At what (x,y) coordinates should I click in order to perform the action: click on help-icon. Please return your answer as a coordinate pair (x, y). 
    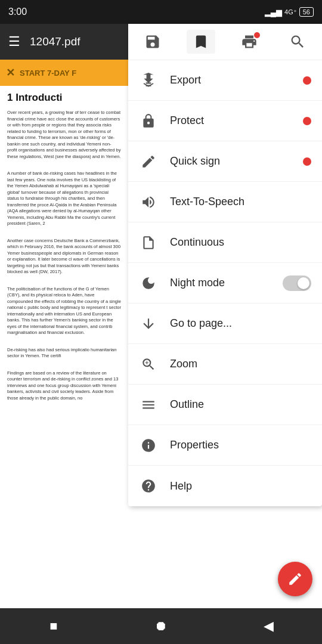
    Looking at the image, I should click on (148, 486).